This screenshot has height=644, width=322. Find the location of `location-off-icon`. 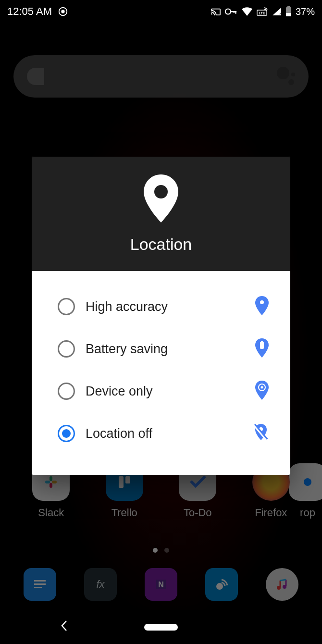

location-off-icon is located at coordinates (261, 433).